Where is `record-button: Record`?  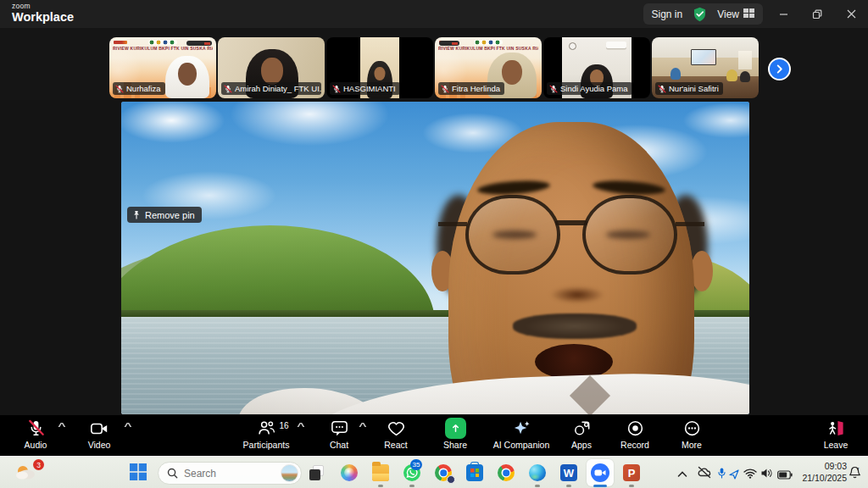 record-button: Record is located at coordinates (635, 436).